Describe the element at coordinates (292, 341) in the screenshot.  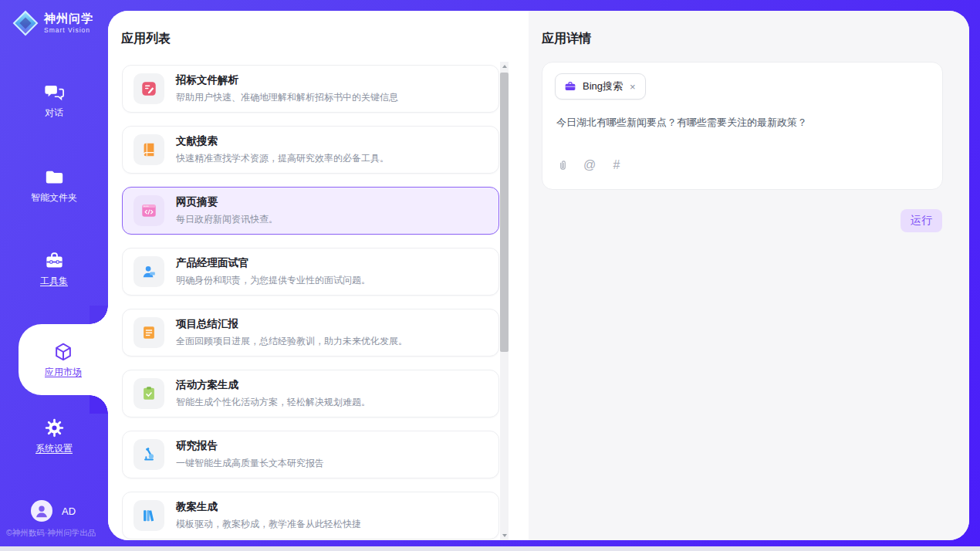
I see `app-description: 全面回顾项目进展，总结经验教训，助力未来优化发展。` at that location.